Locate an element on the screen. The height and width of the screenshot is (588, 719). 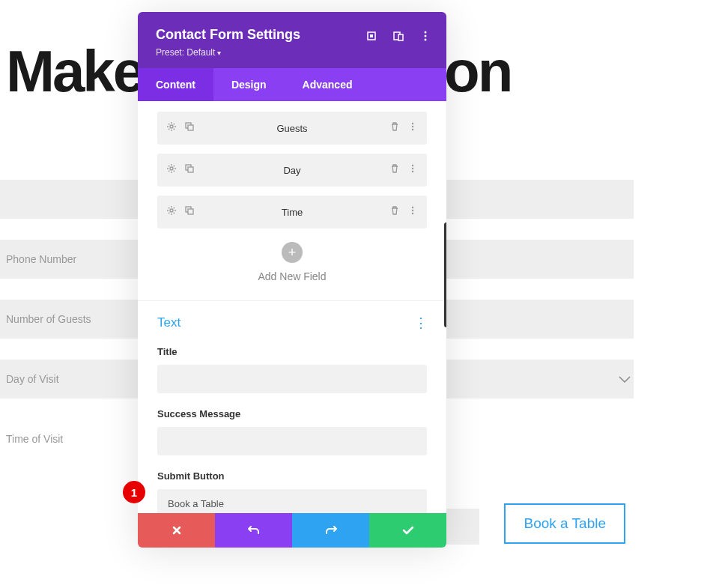
tab-advanced: Advanced is located at coordinates (328, 85).